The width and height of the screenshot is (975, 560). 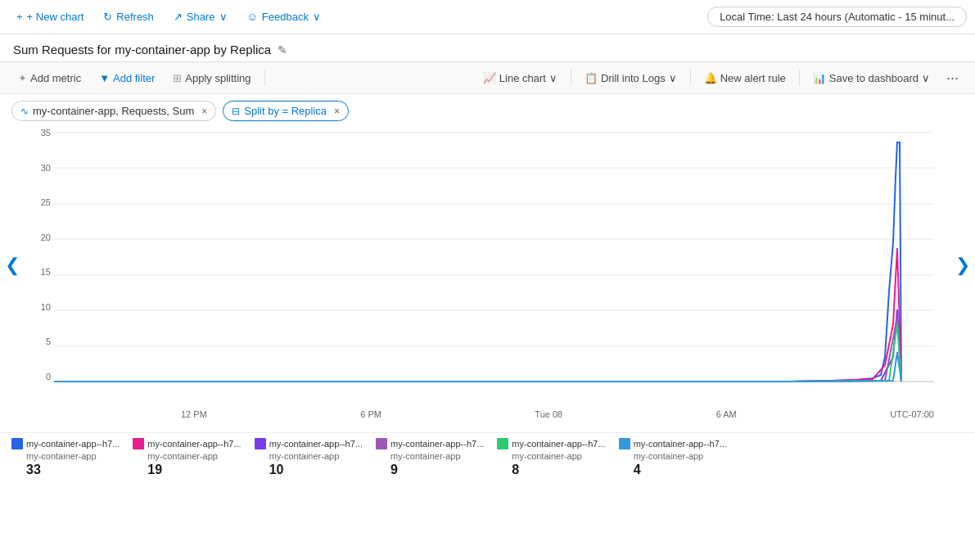 What do you see at coordinates (194, 444) in the screenshot?
I see `legend-label-1: my-container-app--h7...` at bounding box center [194, 444].